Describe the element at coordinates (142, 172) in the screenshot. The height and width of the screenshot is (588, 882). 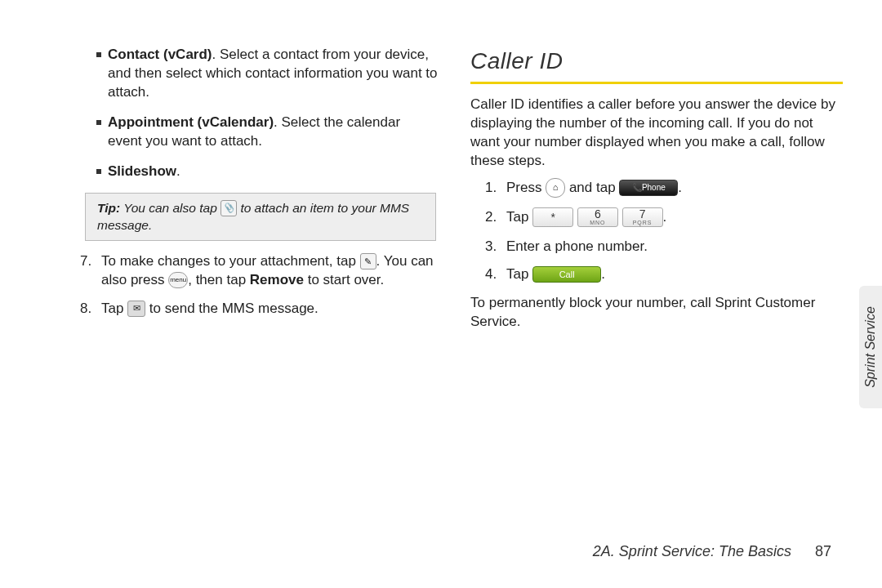
I see `item-bold: Slideshow` at that location.